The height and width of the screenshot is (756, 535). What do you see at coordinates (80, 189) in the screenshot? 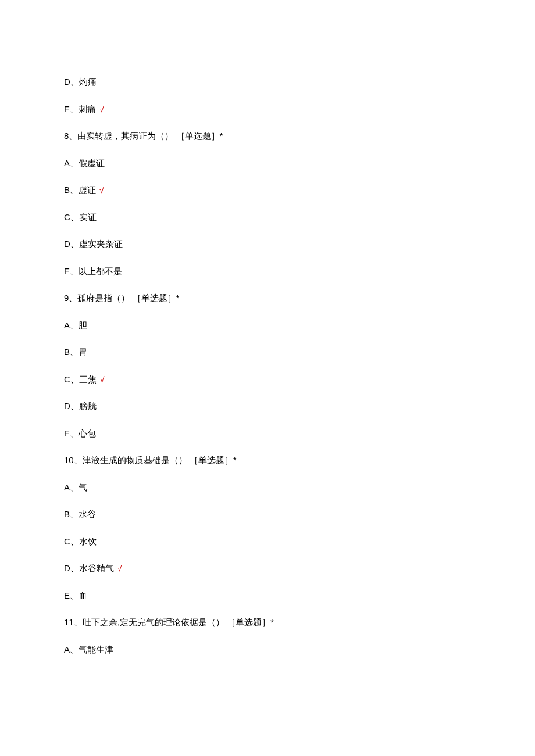
I see `line-text: B、虚证` at bounding box center [80, 189].